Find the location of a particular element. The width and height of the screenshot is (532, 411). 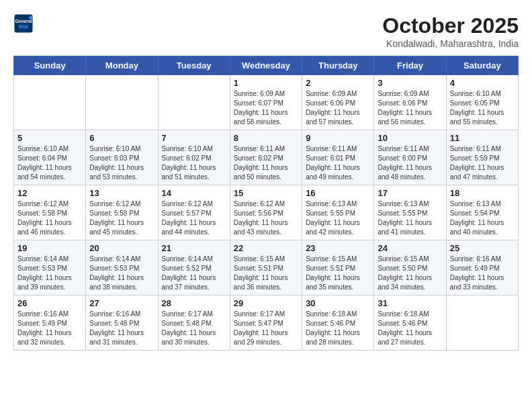

calendar-cell: 29Sunrise: 6:17 AM Sunset: 5:47 PM Dayli… is located at coordinates (266, 323).